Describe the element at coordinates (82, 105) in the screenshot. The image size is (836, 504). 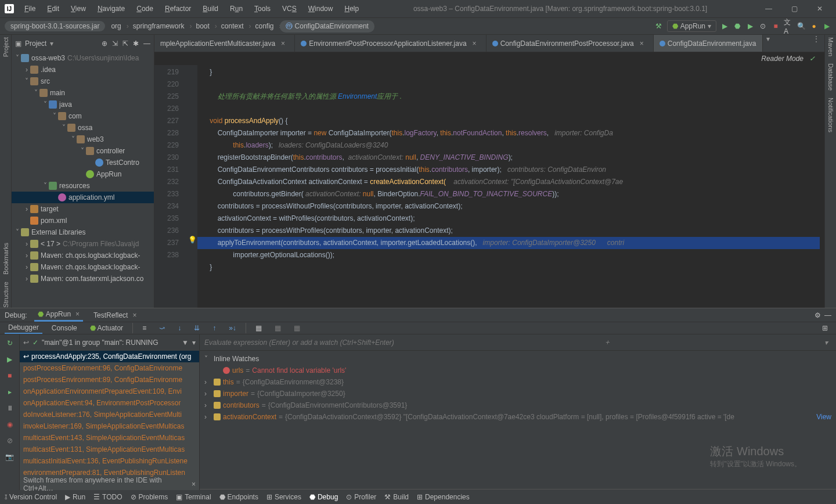
I see `tree-java: ˅java` at that location.